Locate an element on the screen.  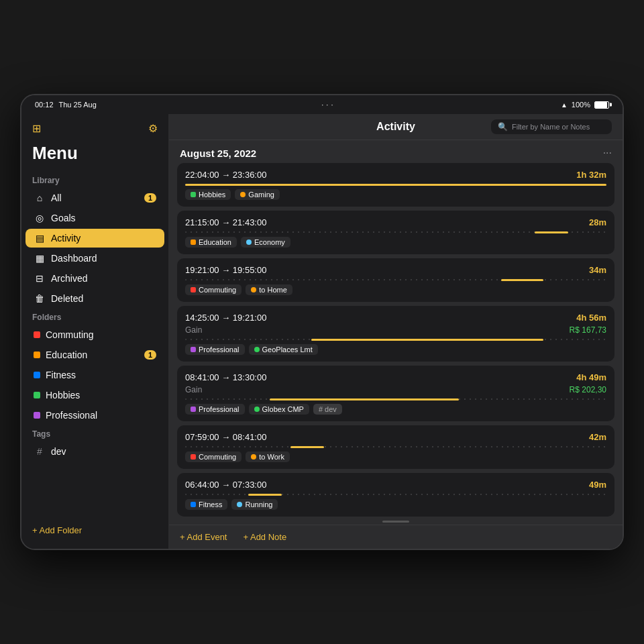
activity-card: 19:21:00 → 19:55:00 34m Commuting is located at coordinates (396, 280).